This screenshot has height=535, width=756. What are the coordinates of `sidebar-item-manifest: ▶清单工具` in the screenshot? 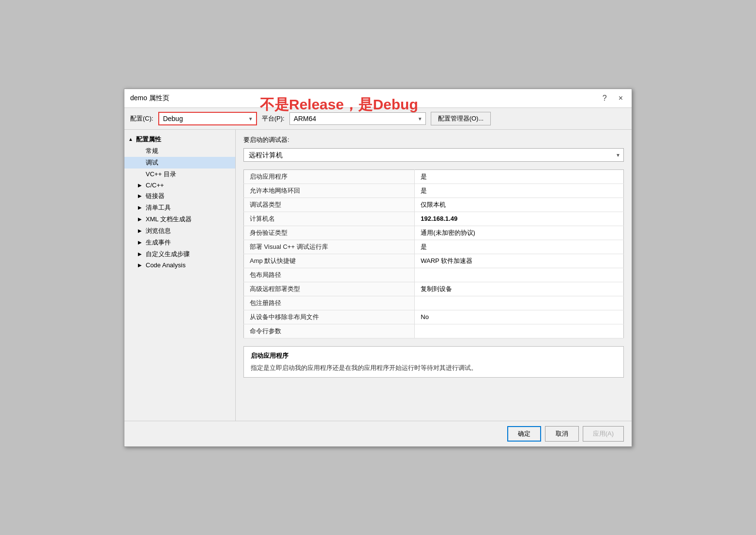 It's located at (180, 208).